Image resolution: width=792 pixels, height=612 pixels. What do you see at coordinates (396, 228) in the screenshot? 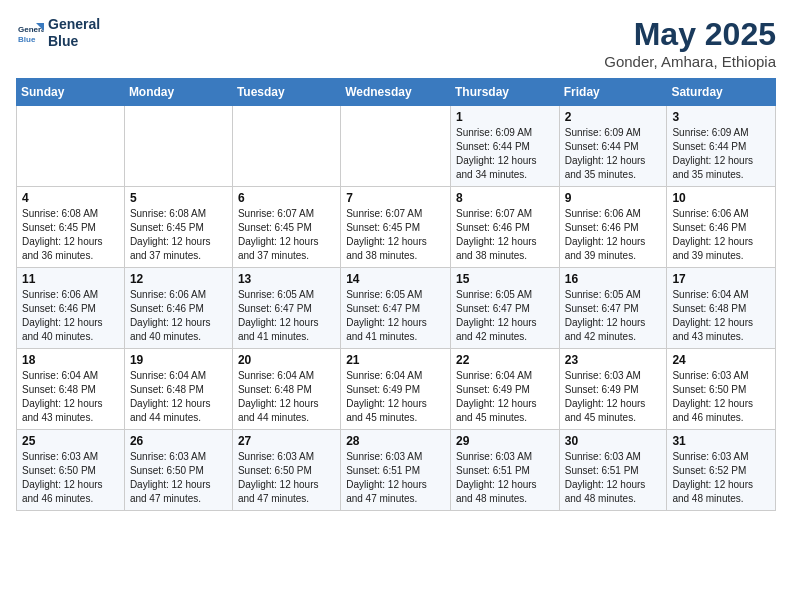
I see `calendar-cell: 7Sunrise: 6:07 AM Sunset: 6:45 PM Daylig…` at bounding box center [396, 228].